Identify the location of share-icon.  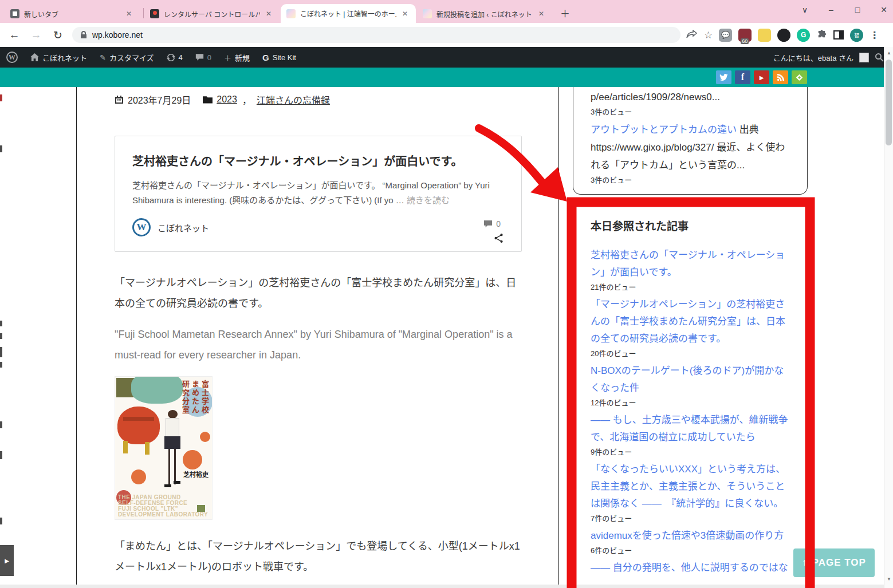
(692, 35).